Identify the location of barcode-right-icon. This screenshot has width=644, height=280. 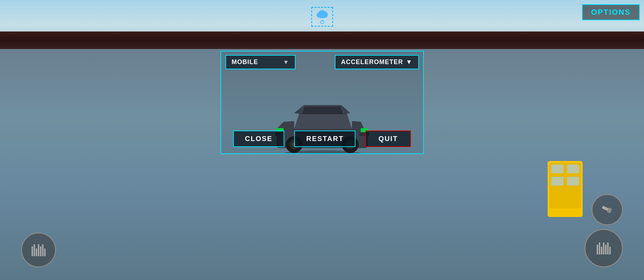
(604, 248).